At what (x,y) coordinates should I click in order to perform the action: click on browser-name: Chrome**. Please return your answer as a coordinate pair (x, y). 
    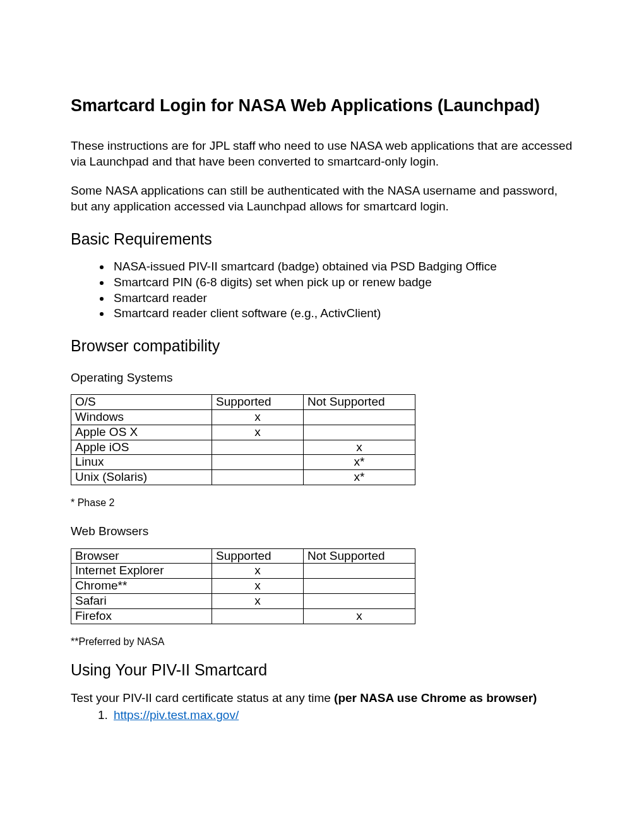
    Looking at the image, I should click on (141, 586).